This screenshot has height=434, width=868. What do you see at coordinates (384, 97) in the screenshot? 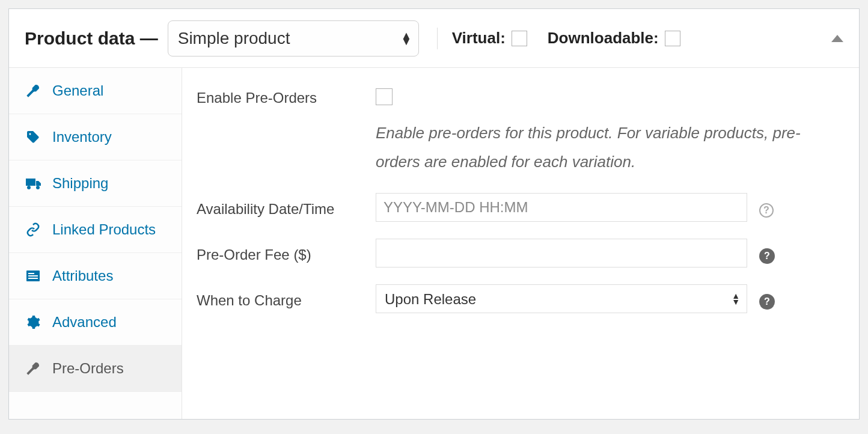
I see `enable-preorders-checkbox` at bounding box center [384, 97].